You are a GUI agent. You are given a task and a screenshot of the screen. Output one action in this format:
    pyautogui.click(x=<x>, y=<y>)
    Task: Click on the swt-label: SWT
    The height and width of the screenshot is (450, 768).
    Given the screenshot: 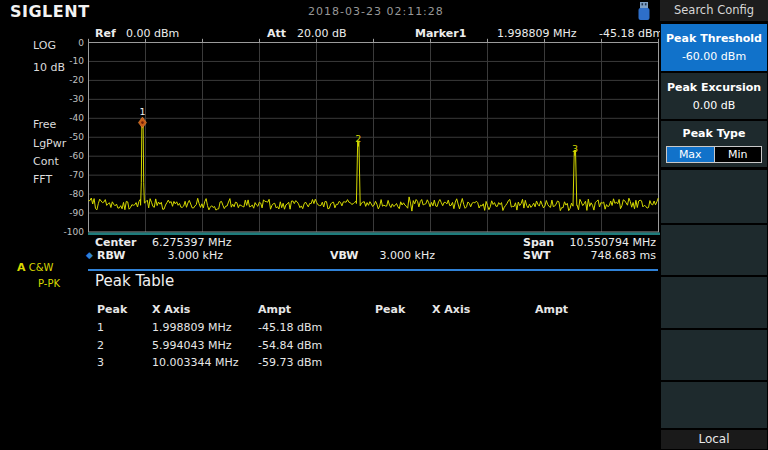 What is the action you would take?
    pyautogui.click(x=537, y=256)
    